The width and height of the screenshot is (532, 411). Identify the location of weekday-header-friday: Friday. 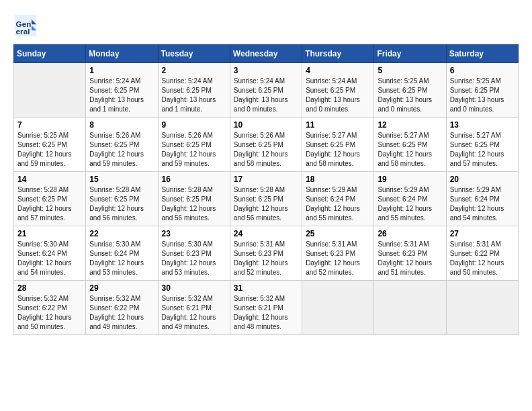
(410, 54).